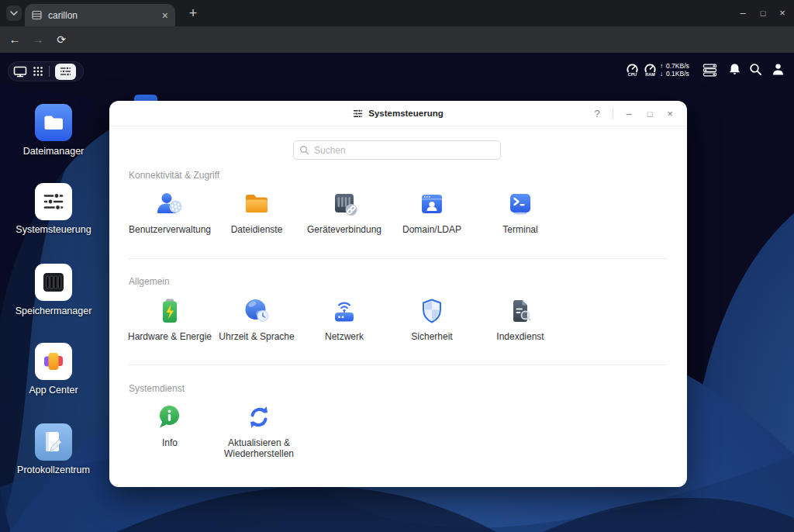 Image resolution: width=794 pixels, height=532 pixels. Describe the element at coordinates (710, 70) in the screenshot. I see `task-queue-icon` at that location.